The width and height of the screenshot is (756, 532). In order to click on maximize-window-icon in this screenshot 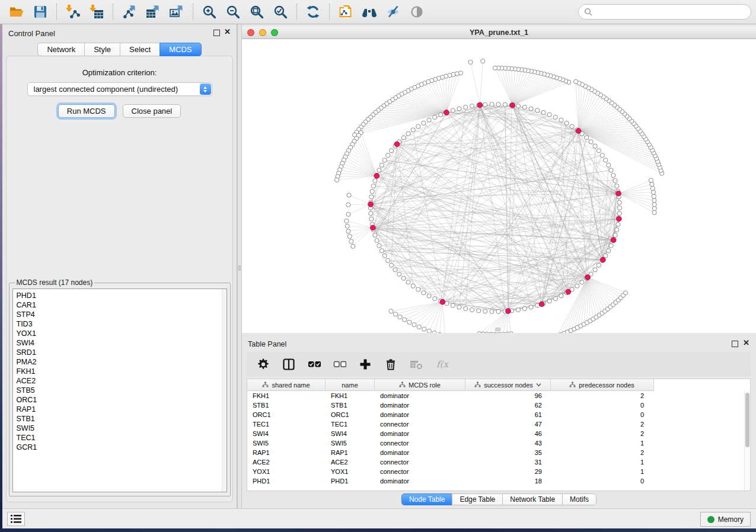, I will do `click(275, 33)`.